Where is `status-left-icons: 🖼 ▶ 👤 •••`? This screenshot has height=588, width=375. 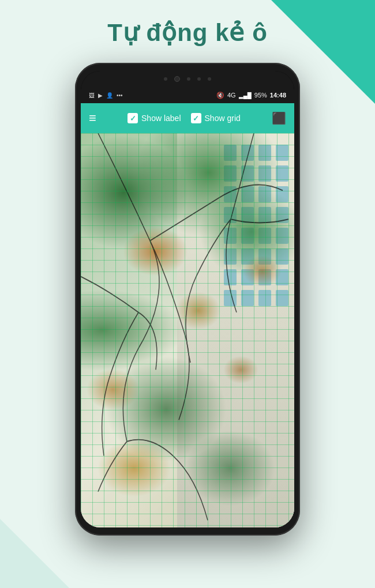 status-left-icons: 🖼 ▶ 👤 ••• is located at coordinates (106, 96).